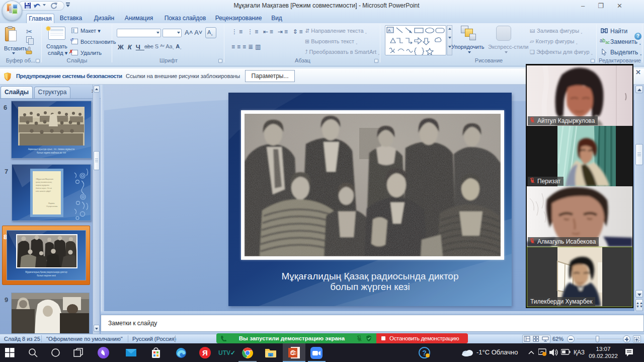 The width and height of the screenshot is (644, 362). Describe the element at coordinates (389, 30) in the screenshot. I see `svg-text: A` at that location.